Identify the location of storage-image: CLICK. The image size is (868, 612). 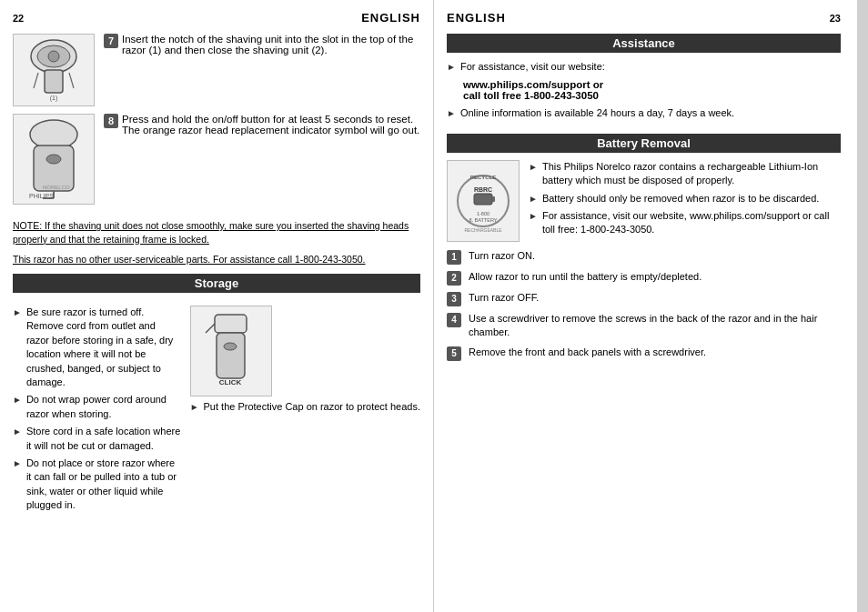
(231, 351).